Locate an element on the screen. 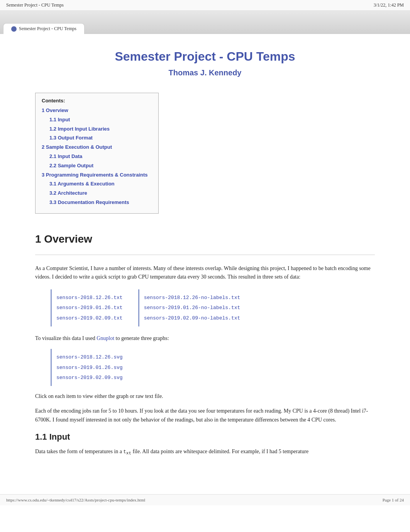  toc-item-3-1: 3.1 Arguments & Execution is located at coordinates (96, 184).